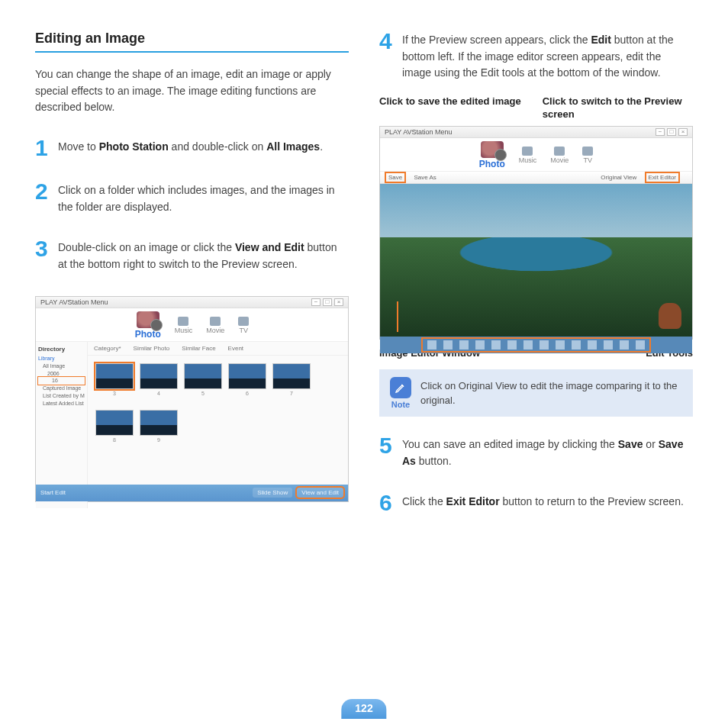 Image resolution: width=728 pixels, height=728 pixels. What do you see at coordinates (191, 148) in the screenshot?
I see `step-text: Move to Photo Station and double-click o…` at bounding box center [191, 148].